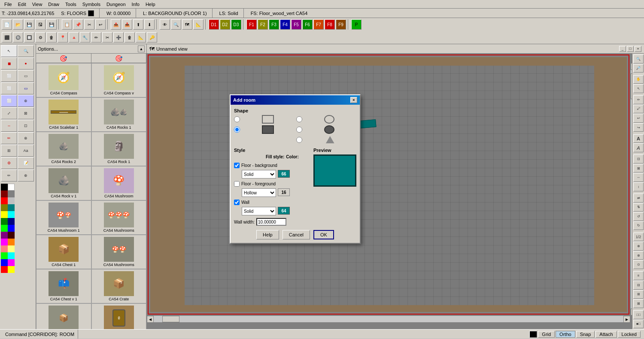  I want to click on tb-save3: 💾, so click(52, 24).